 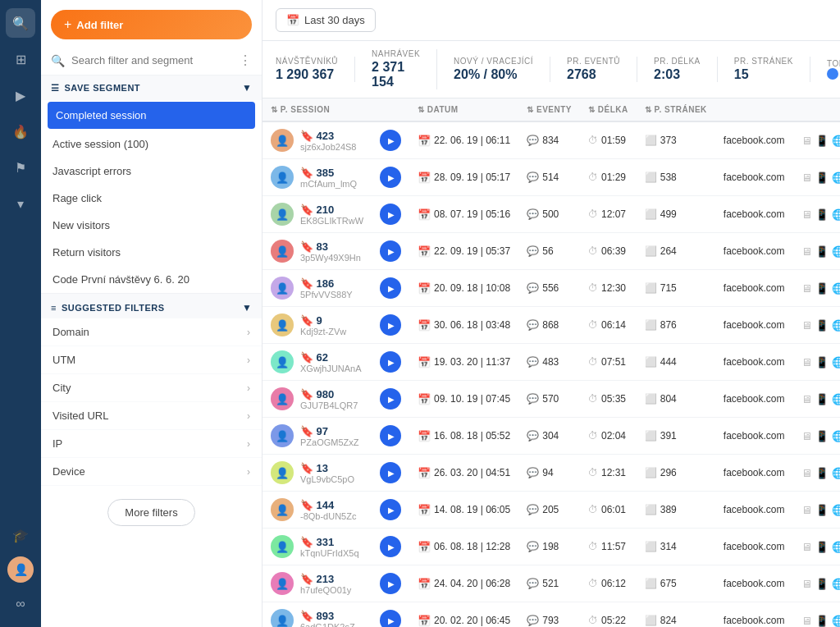 What do you see at coordinates (676, 110) in the screenshot?
I see `th-pages-label: ⇅ P. STRÁNEK` at bounding box center [676, 110].